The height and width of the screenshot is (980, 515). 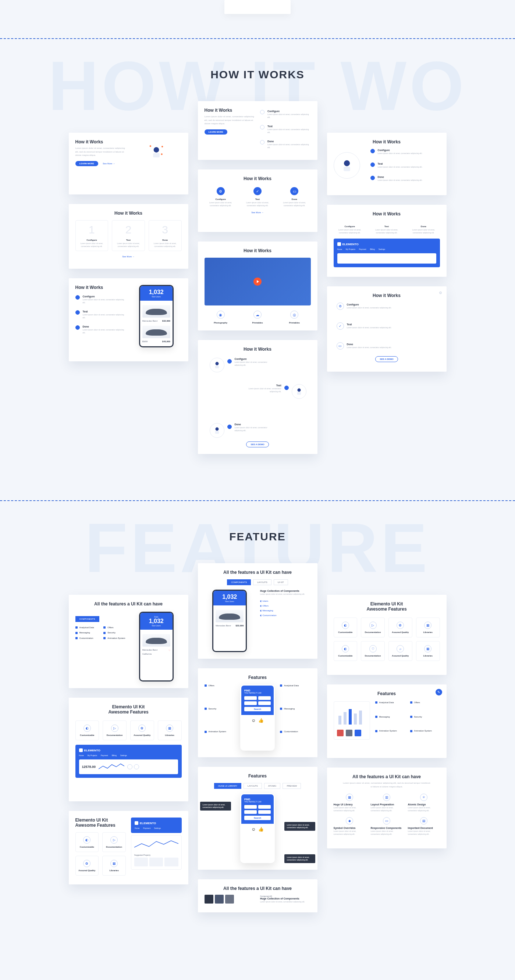 I want to click on feature-item: Messaging, so click(x=295, y=718).